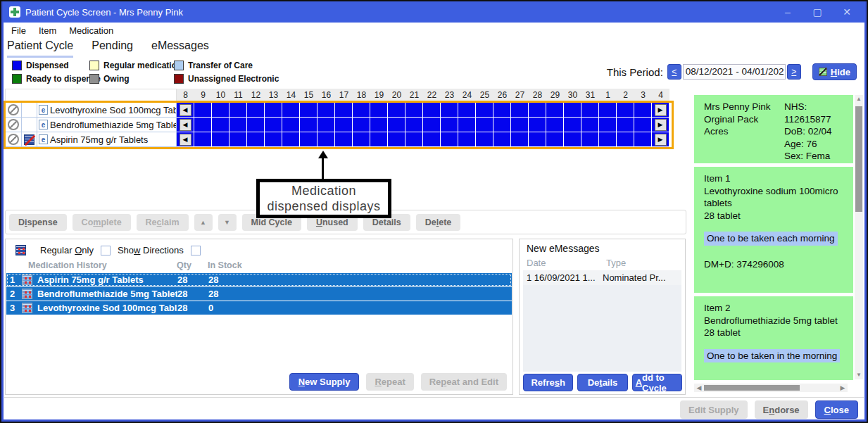 The image size is (868, 423). What do you see at coordinates (227, 222) in the screenshot?
I see `toolbar-button--: ▼` at bounding box center [227, 222].